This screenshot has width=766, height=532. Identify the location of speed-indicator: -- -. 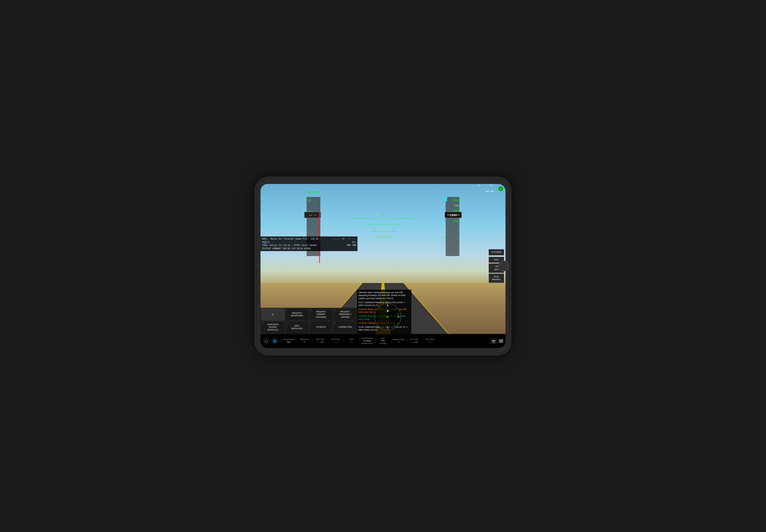
(313, 215).